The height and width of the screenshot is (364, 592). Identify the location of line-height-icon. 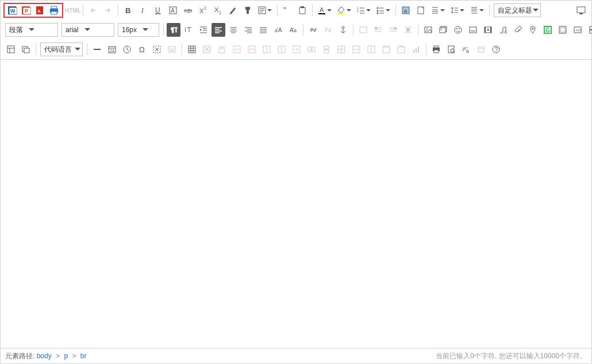
(458, 10).